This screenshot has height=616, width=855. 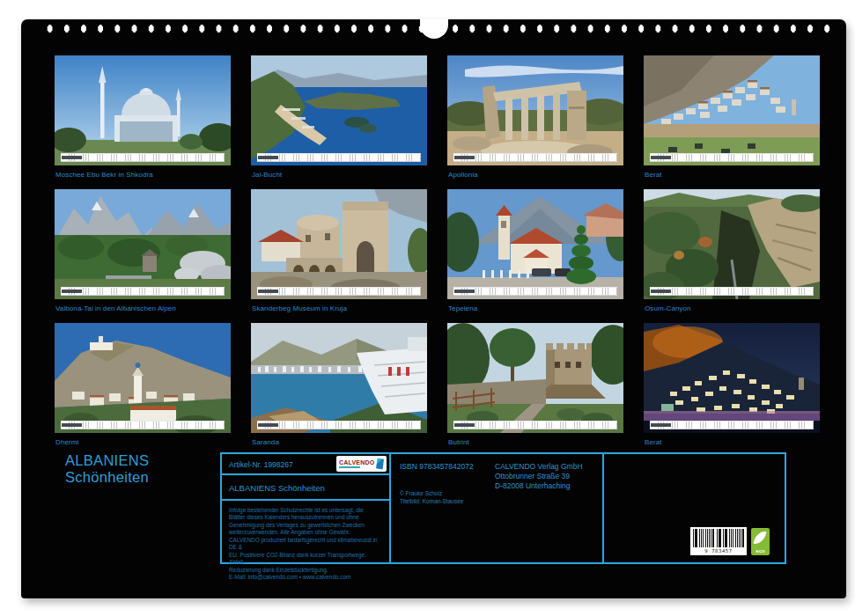 I want to click on calendar-title-line2: Schönheiten, so click(x=107, y=477).